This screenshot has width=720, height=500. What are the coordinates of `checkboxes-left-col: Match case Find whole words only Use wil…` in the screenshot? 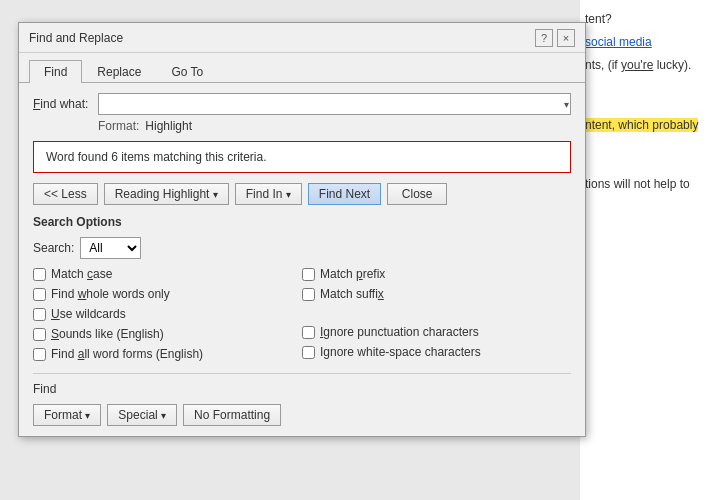 It's located at (168, 314).